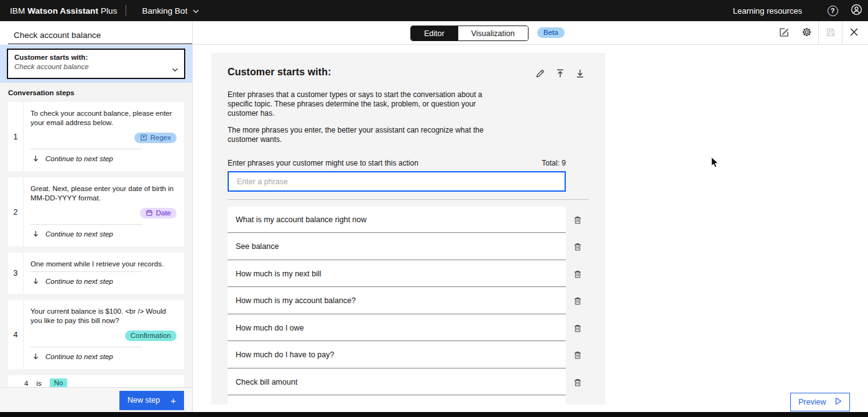 This screenshot has height=417, width=868. Describe the element at coordinates (397, 301) in the screenshot. I see `phrase-text-field: How much is my account balance?` at that location.